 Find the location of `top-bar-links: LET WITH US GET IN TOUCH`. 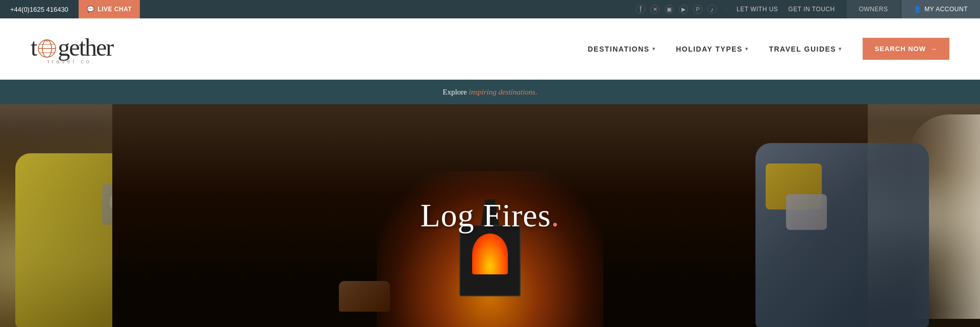

top-bar-links: LET WITH US GET IN TOUCH is located at coordinates (786, 9).